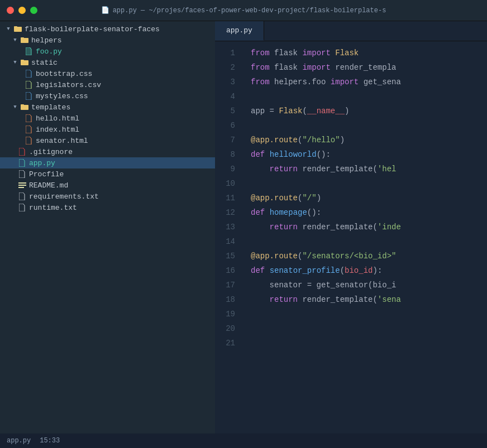  Describe the element at coordinates (42, 163) in the screenshot. I see `sidebar-item-label: app.py` at that location.